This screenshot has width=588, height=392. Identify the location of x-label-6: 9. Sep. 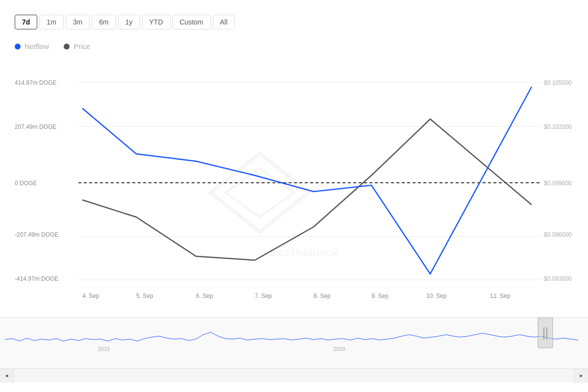
(380, 296).